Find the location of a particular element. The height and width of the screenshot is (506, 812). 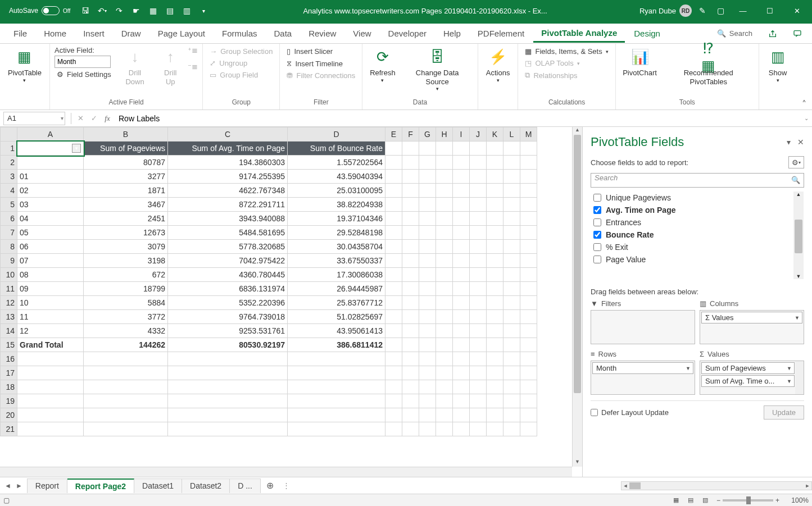

cell-C10: 4360.780445 is located at coordinates (228, 275).